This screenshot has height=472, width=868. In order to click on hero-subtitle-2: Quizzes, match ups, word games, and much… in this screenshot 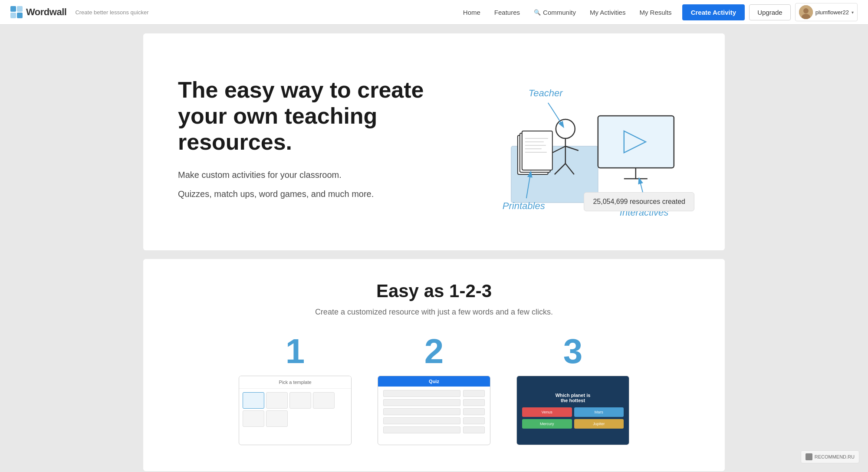, I will do `click(312, 194)`.